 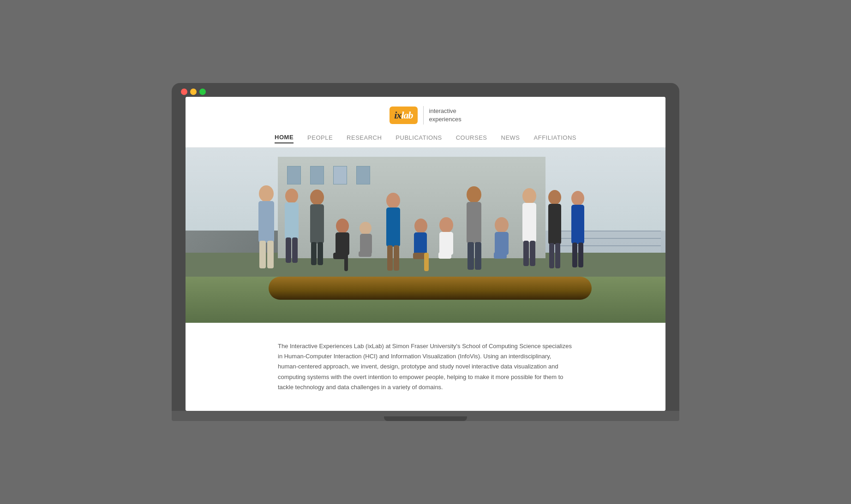 I want to click on description-section: The Interactive Experiences Lab (ixLab) …, so click(x=426, y=367).